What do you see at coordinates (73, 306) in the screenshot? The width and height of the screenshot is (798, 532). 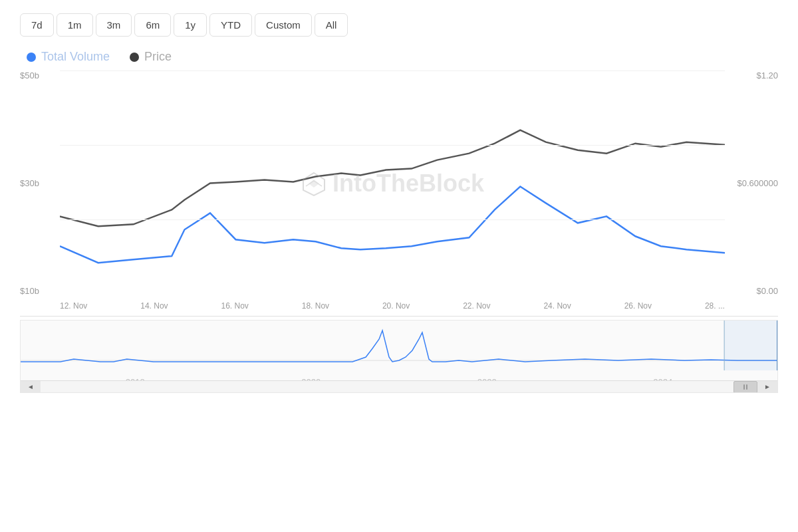 I see `x-label-1: 12. Nov` at bounding box center [73, 306].